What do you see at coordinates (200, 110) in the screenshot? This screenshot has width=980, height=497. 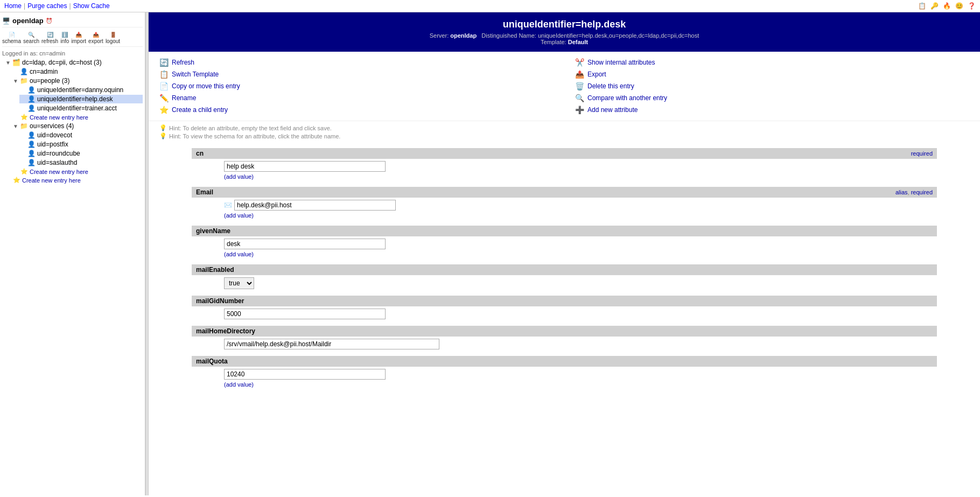 I see `create-child-label: Create a child entry` at bounding box center [200, 110].